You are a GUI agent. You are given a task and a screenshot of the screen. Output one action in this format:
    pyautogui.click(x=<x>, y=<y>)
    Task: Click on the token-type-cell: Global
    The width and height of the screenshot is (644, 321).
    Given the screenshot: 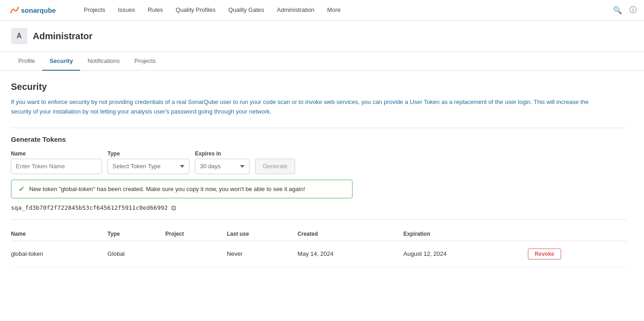 What is the action you would take?
    pyautogui.click(x=137, y=254)
    